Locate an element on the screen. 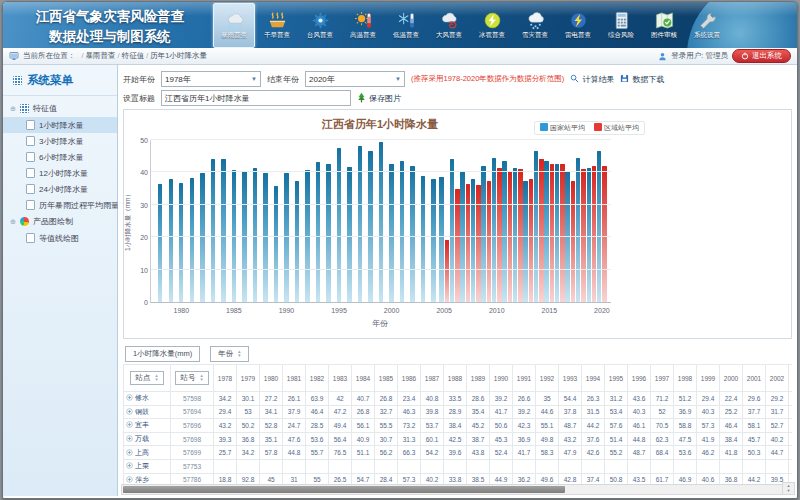 The width and height of the screenshot is (800, 500). value-cell: 37.8 is located at coordinates (570, 412).